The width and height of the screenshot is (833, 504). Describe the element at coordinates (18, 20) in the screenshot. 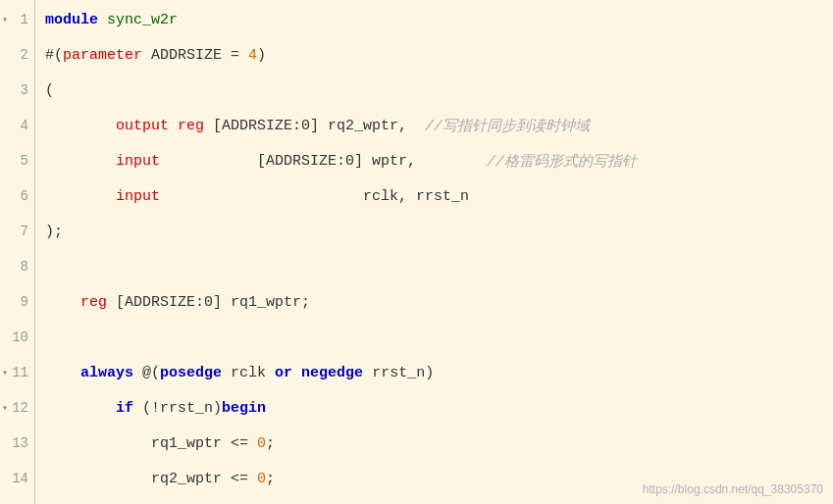

I see `line-number-1: ▾1` at that location.